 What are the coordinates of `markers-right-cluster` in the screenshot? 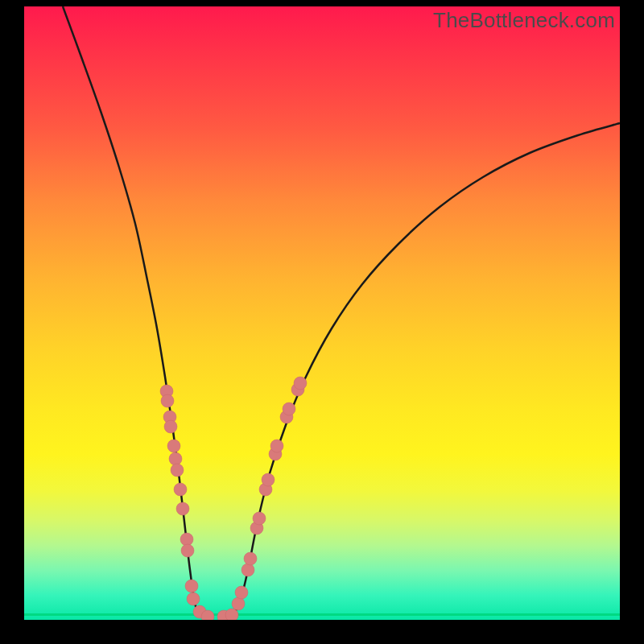 It's located at (262, 498).